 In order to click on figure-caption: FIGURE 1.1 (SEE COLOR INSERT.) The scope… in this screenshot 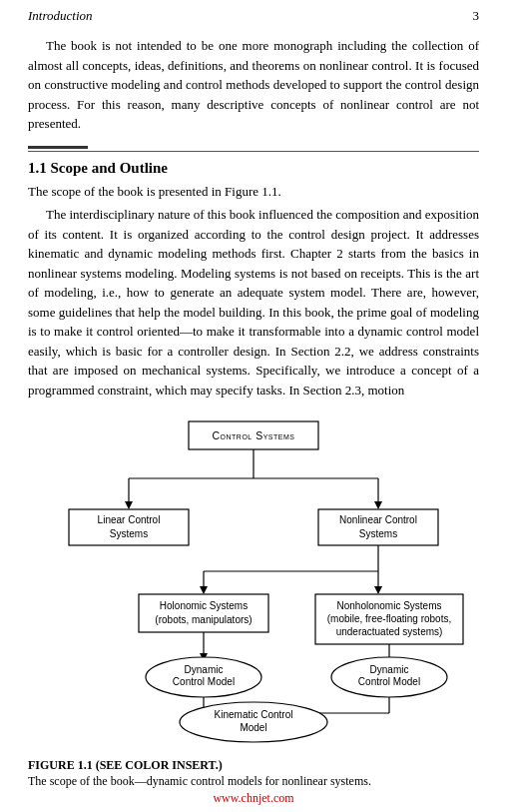, I will do `click(254, 773)`.